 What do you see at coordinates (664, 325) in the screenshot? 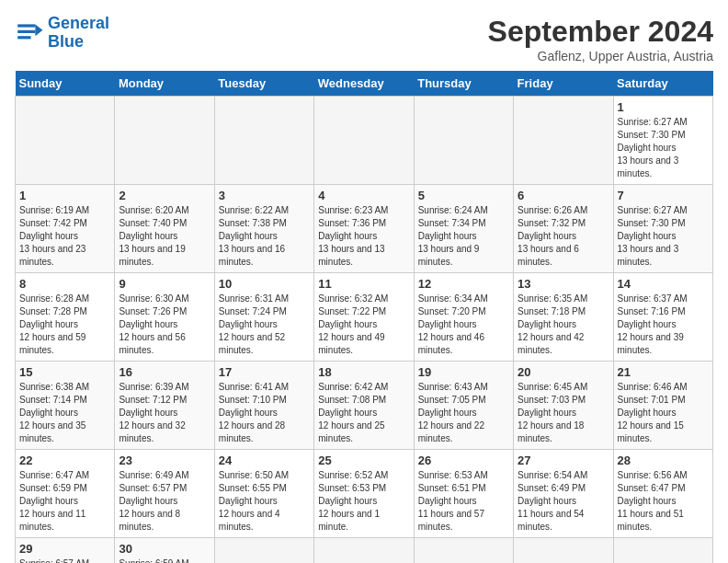
I see `day-info: Sunrise: 6:37 AMSunset: 7:16 PMDaylight …` at bounding box center [664, 325].